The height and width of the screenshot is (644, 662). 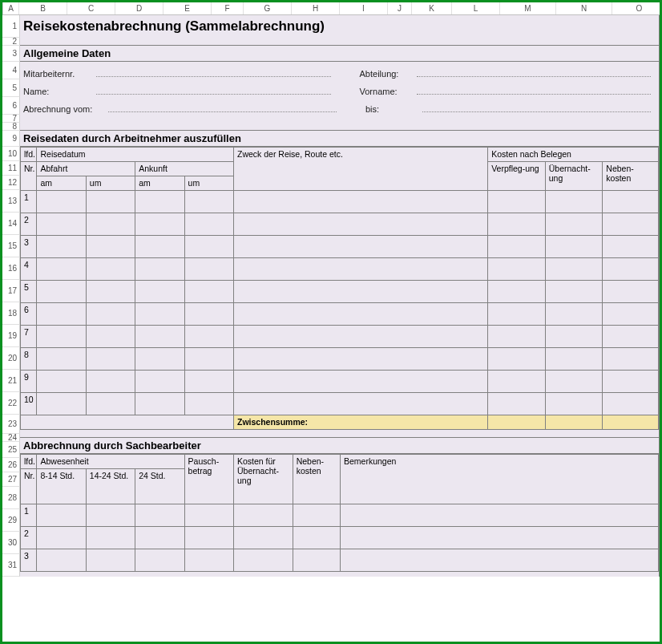 What do you see at coordinates (11, 314) in the screenshot?
I see `row-header: 18` at bounding box center [11, 314].